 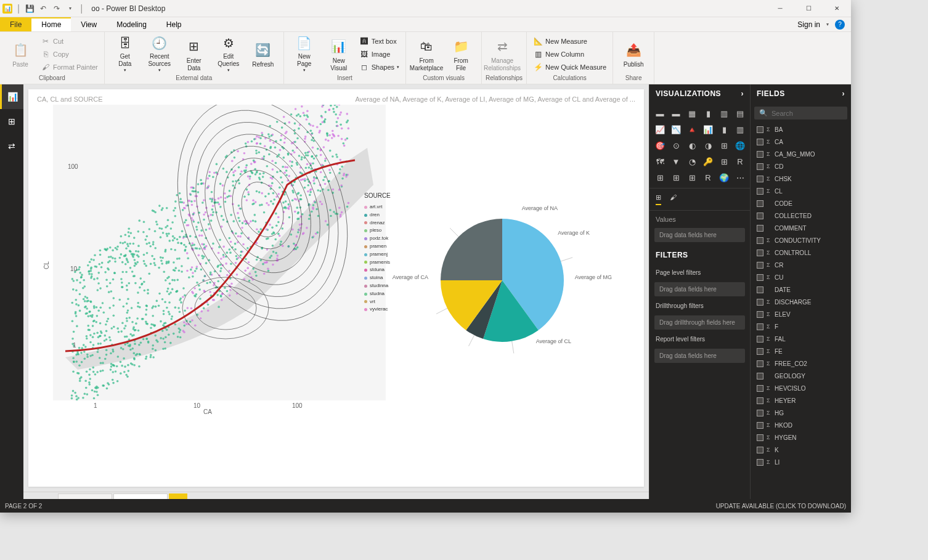 I want to click on viz-type-3: ▮, so click(x=708, y=113).